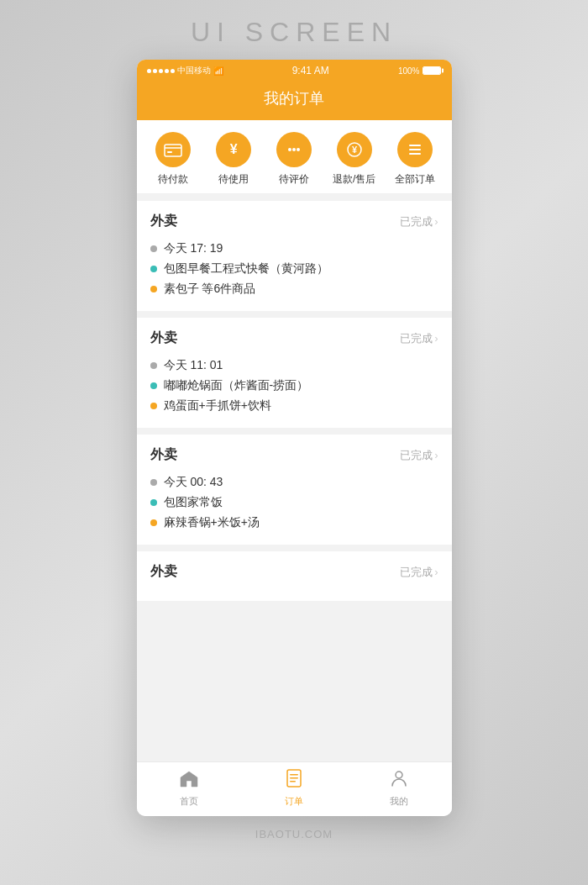 This screenshot has height=885, width=588. I want to click on order-header-4: 外卖 已完成 ›, so click(294, 572).